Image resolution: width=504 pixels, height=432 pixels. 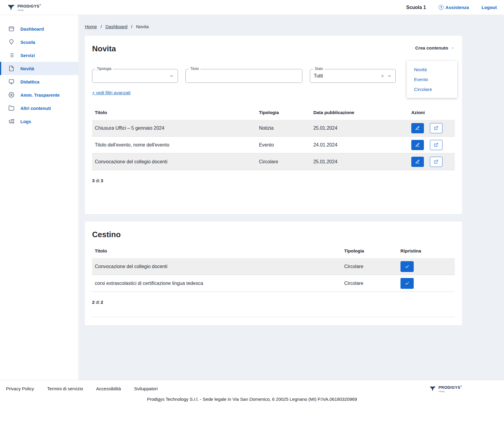 What do you see at coordinates (11, 82) in the screenshot?
I see `presentation-icon` at bounding box center [11, 82].